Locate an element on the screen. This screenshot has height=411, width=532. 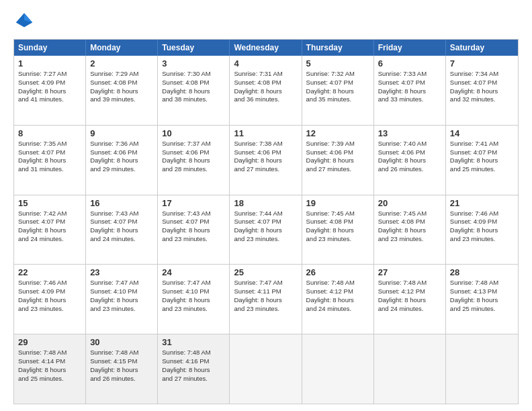
cell-info-line: and 35 minutes. is located at coordinates (338, 99).